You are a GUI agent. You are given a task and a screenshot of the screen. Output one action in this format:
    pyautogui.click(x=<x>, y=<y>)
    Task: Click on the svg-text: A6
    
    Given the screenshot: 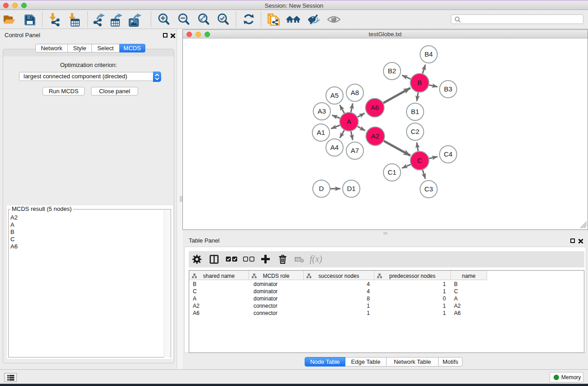 What is the action you would take?
    pyautogui.click(x=375, y=108)
    